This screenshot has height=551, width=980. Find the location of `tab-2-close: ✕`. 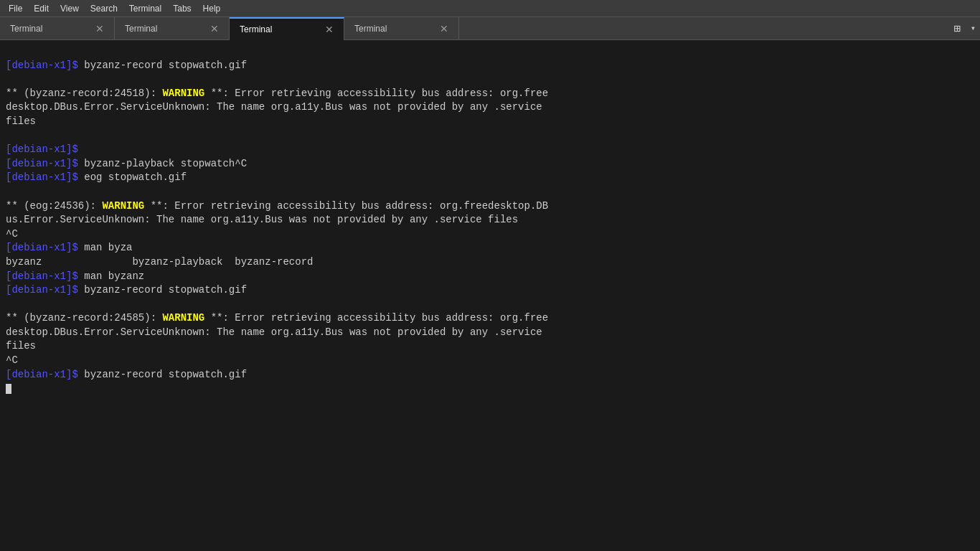

tab-2-close: ✕ is located at coordinates (215, 29).